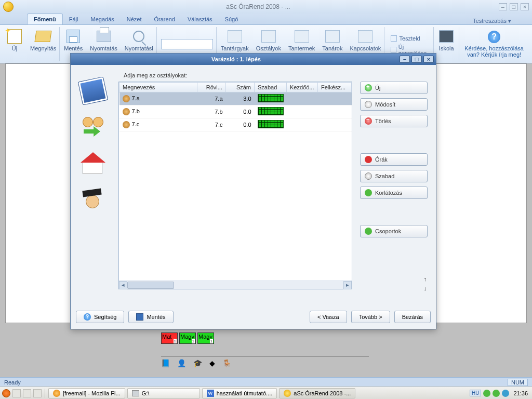  I want to click on close-dialog-button: Bezárás, so click(413, 317).